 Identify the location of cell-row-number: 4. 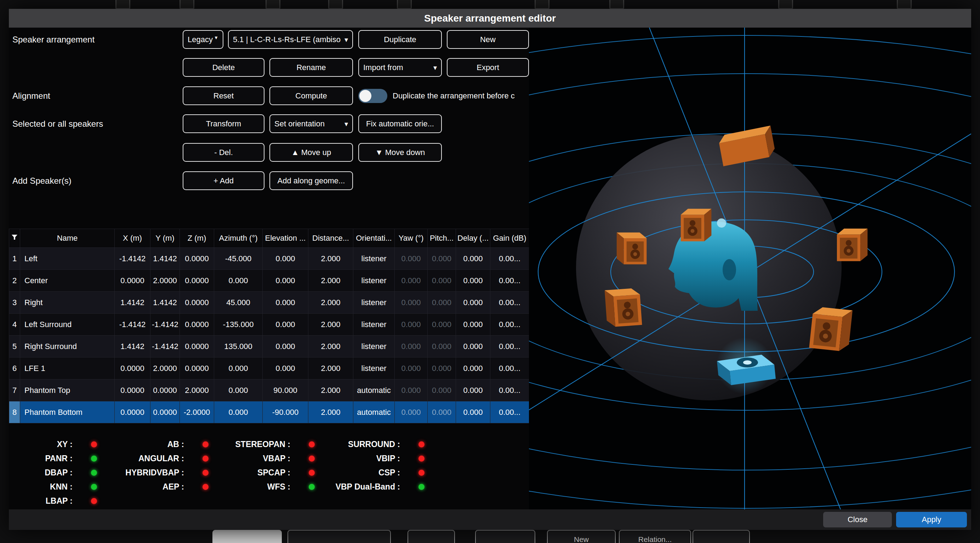
(14, 325).